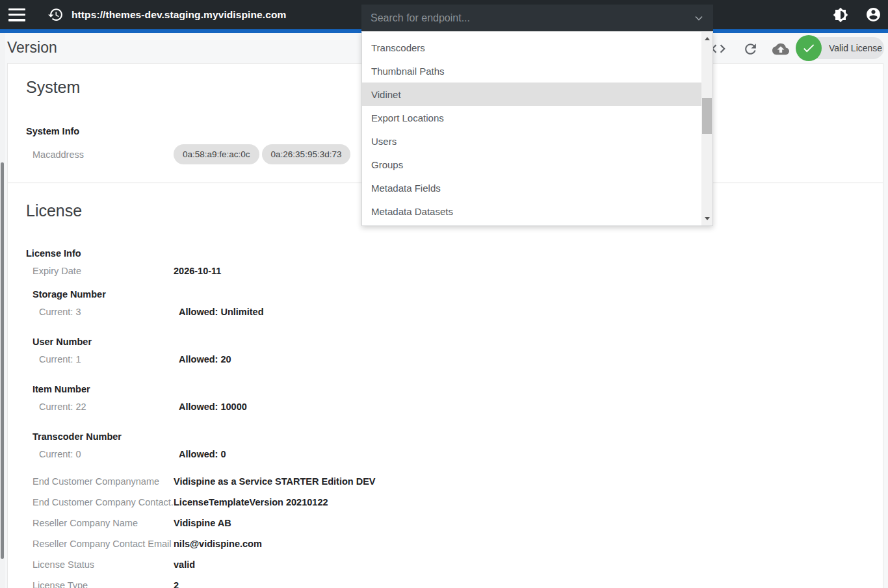 This screenshot has height=588, width=888. What do you see at coordinates (176, 583) in the screenshot?
I see `detail-value: 2` at bounding box center [176, 583].